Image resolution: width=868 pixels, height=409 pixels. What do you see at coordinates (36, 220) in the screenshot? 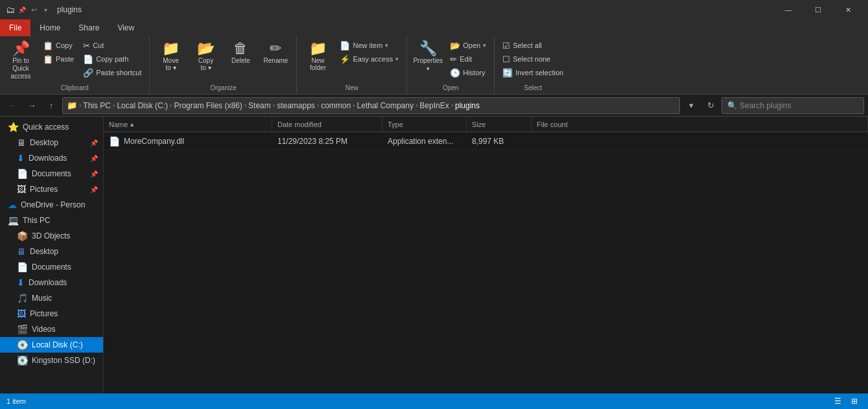
I see `sidebar-thispc-label: This PC` at bounding box center [36, 220].